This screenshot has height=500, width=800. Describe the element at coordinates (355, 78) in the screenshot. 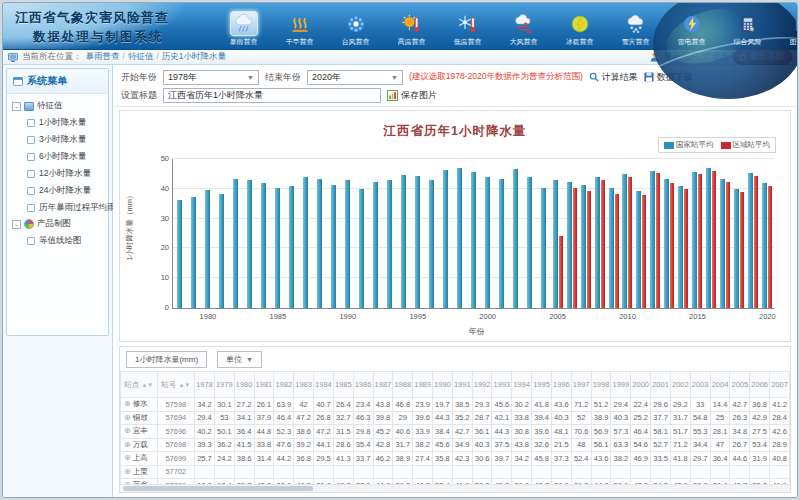

I see `end-year-select: 2020年▼` at that location.